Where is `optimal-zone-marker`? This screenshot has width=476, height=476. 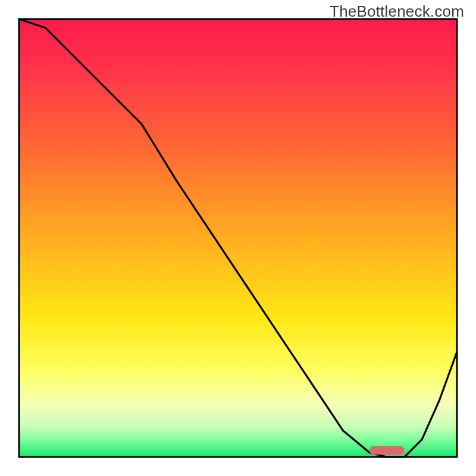 optimal-zone-marker is located at coordinates (387, 450).